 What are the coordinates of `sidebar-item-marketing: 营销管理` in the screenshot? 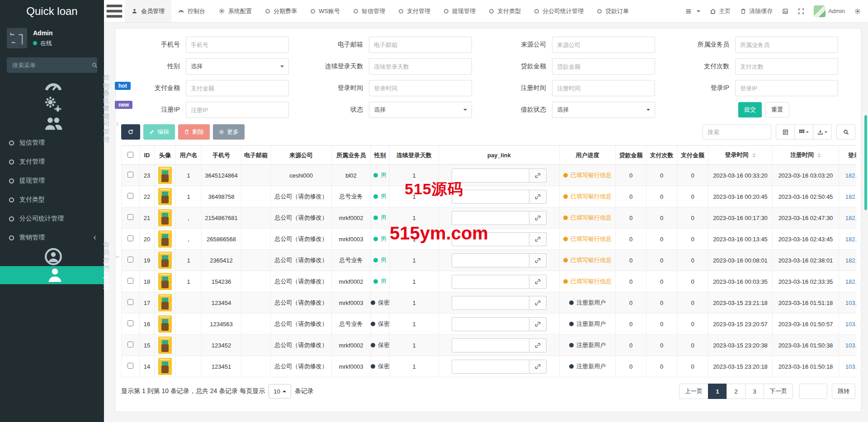 It's located at (52, 238).